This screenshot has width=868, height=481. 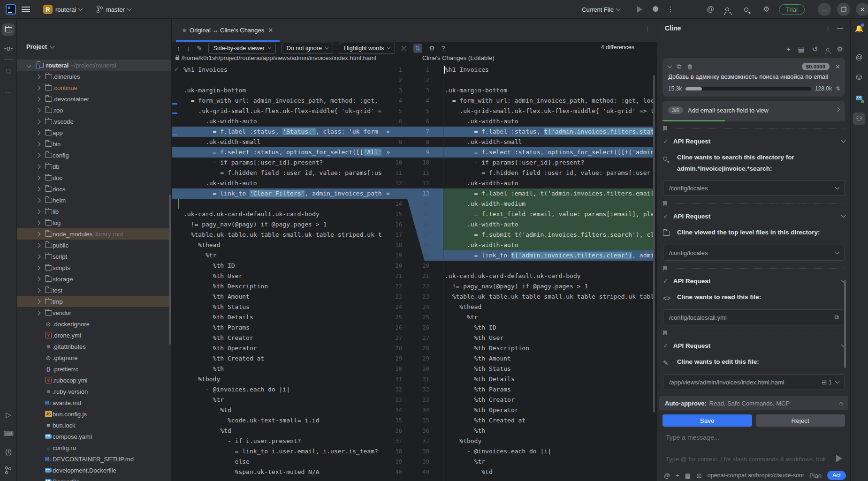 What do you see at coordinates (746, 459) in the screenshot?
I see `context-input: Type @ for context, / for slash commands…` at bounding box center [746, 459].